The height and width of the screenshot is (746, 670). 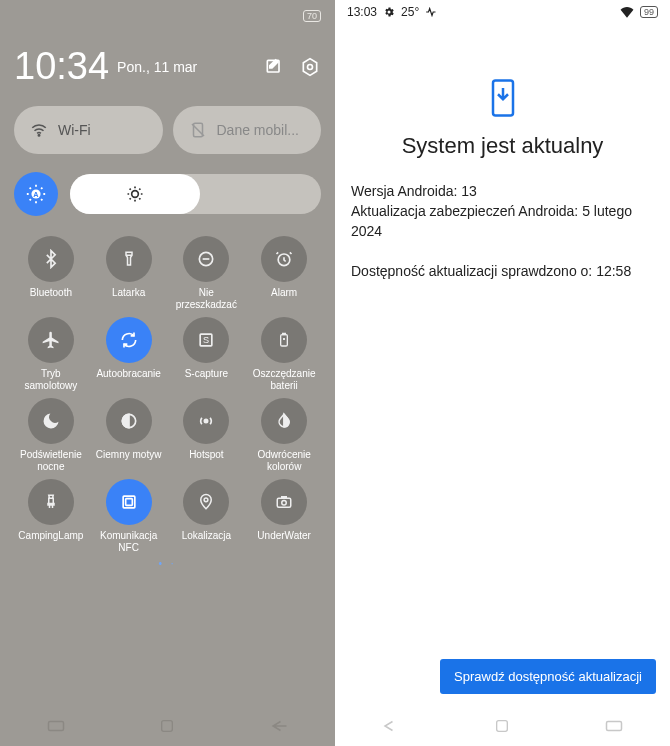 I want to click on tile-airplane, so click(x=51, y=340).